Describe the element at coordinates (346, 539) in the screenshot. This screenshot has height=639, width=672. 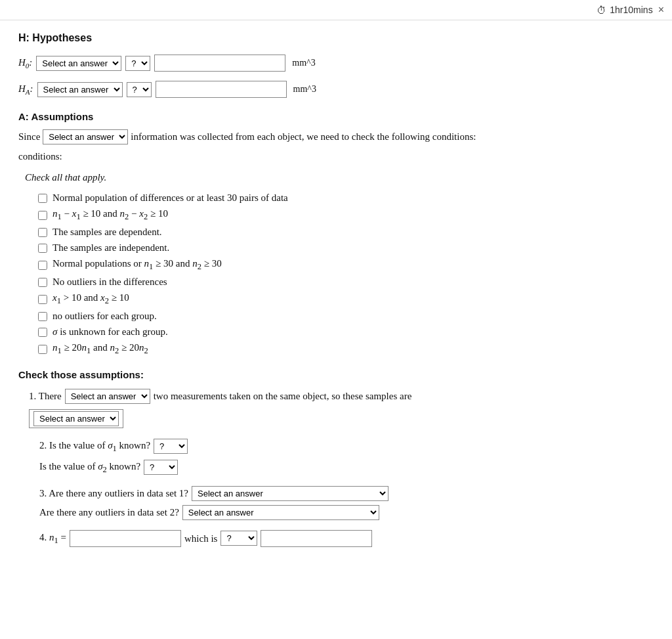
I see `assumption-4: 4. n1 = which is ? ≥ 30 < 30` at that location.